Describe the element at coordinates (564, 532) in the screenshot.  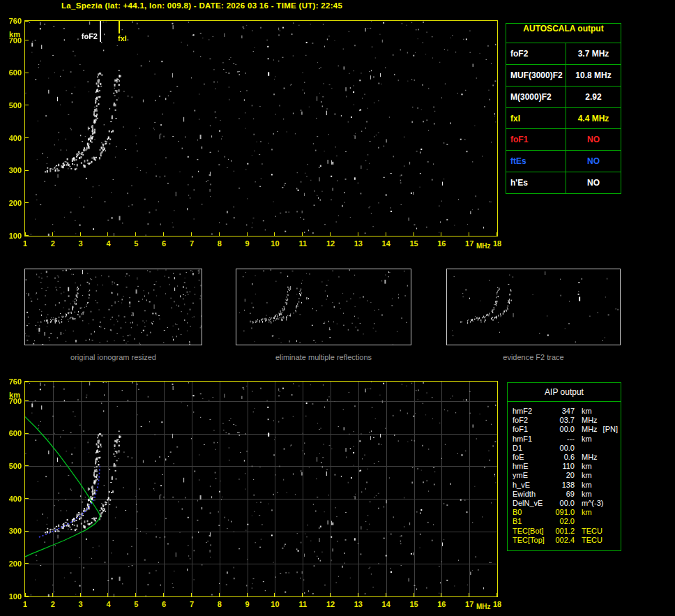
I see `aip-row: TEC[Bot]001.2TECU` at that location.